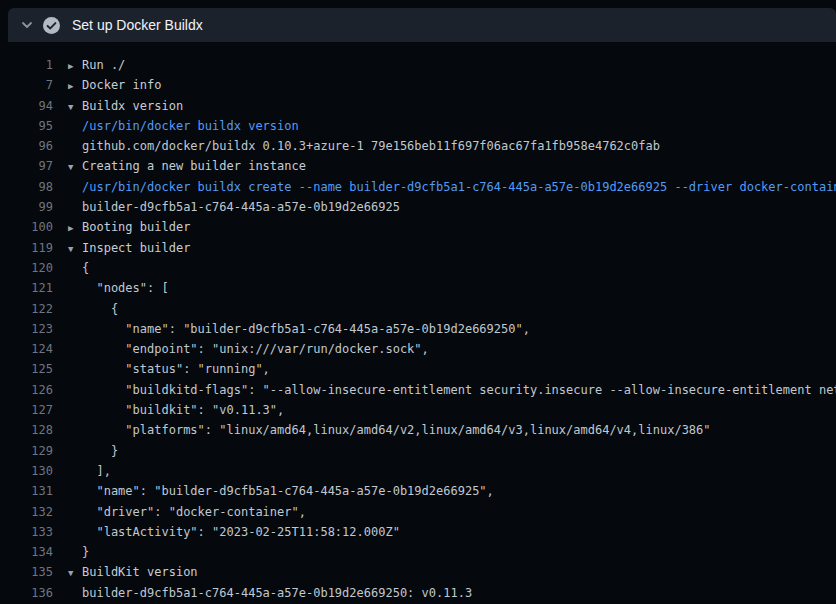 The image size is (836, 604). I want to click on line-number: 127, so click(26, 410).